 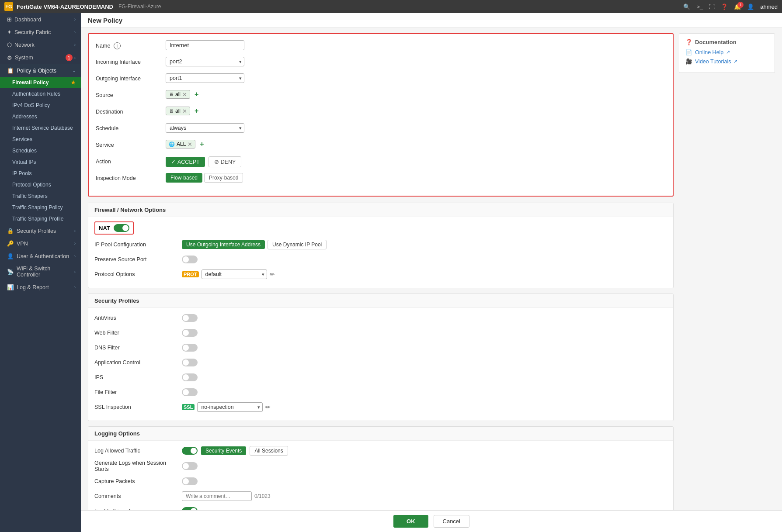 What do you see at coordinates (411, 522) in the screenshot?
I see `ok-button: OK` at bounding box center [411, 522].